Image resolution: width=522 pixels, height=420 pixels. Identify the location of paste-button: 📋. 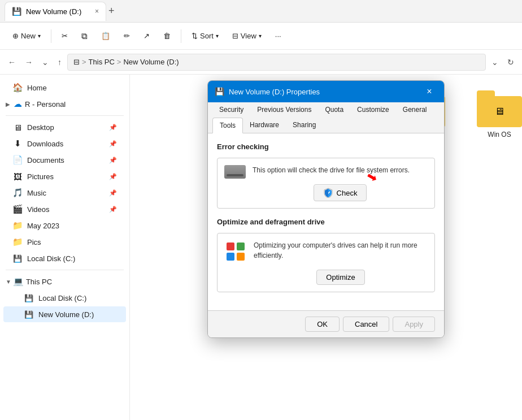
(106, 36).